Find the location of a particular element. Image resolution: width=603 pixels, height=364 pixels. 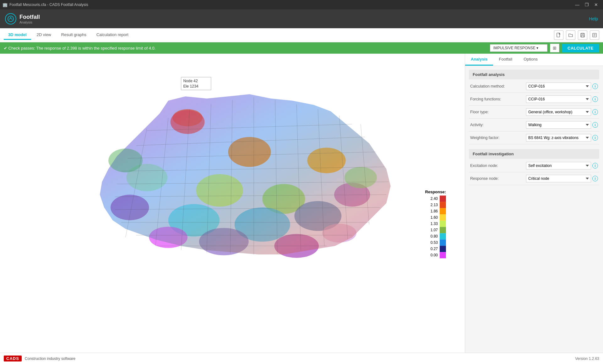

legend-value-0: 2.40 is located at coordinates (434, 199).